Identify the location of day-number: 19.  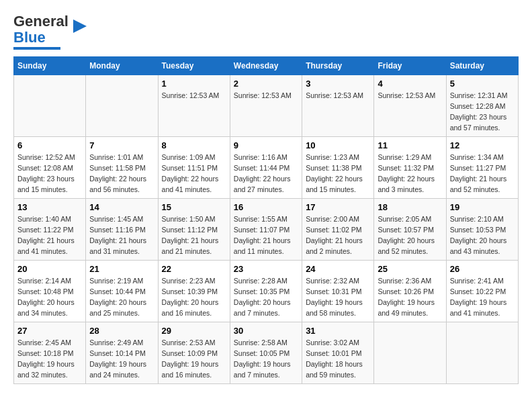
(482, 207).